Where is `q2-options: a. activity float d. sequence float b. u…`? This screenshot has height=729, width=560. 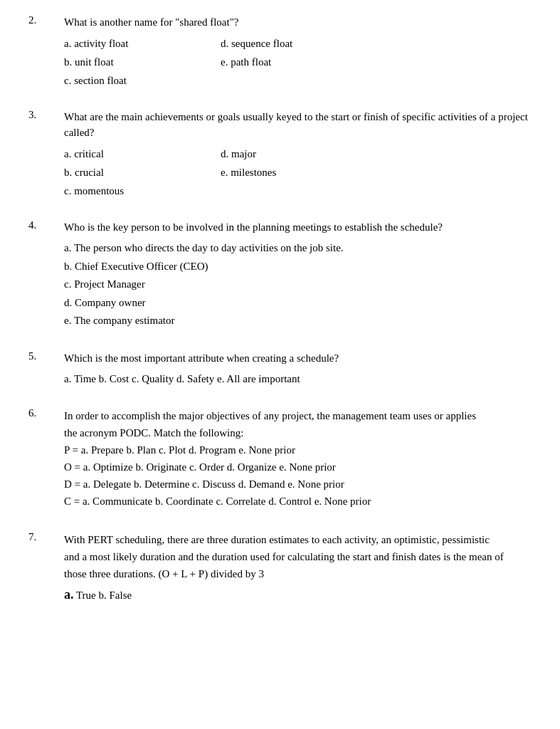
q2-options: a. activity float d. sequence float b. u… is located at coordinates (297, 62).